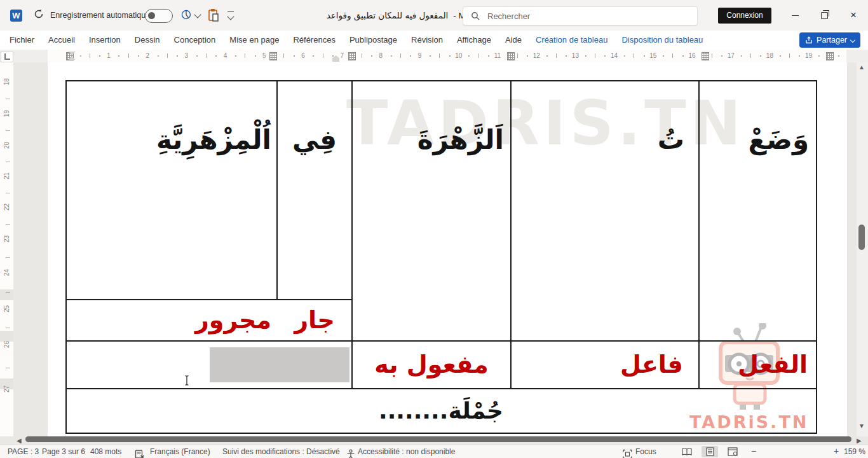 The height and width of the screenshot is (458, 868). Describe the element at coordinates (862, 67) in the screenshot. I see `scroll-up-icon: ▲` at that location.